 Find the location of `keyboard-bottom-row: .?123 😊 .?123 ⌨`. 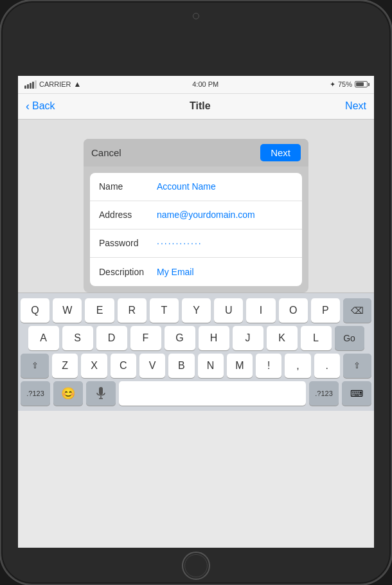

keyboard-bottom-row: .?123 😊 .?123 ⌨ is located at coordinates (196, 393).